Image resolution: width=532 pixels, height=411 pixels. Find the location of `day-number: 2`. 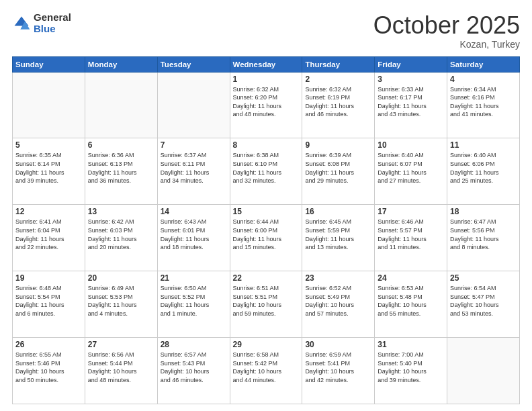

day-number: 2 is located at coordinates (339, 79).